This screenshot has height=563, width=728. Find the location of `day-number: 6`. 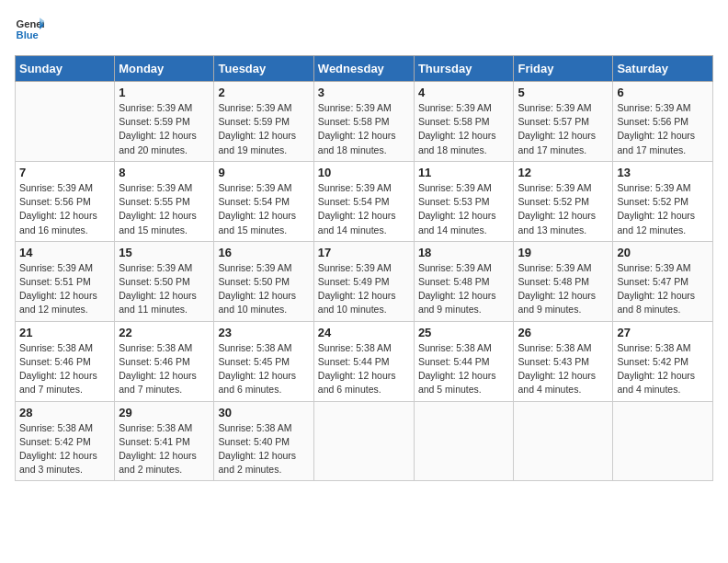

day-number: 6 is located at coordinates (663, 92).